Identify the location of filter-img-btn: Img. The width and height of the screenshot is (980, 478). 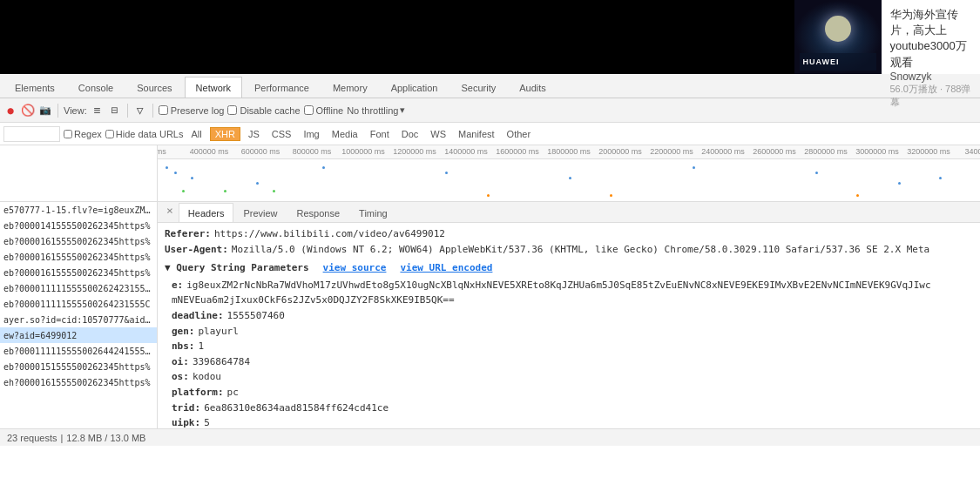
(311, 134).